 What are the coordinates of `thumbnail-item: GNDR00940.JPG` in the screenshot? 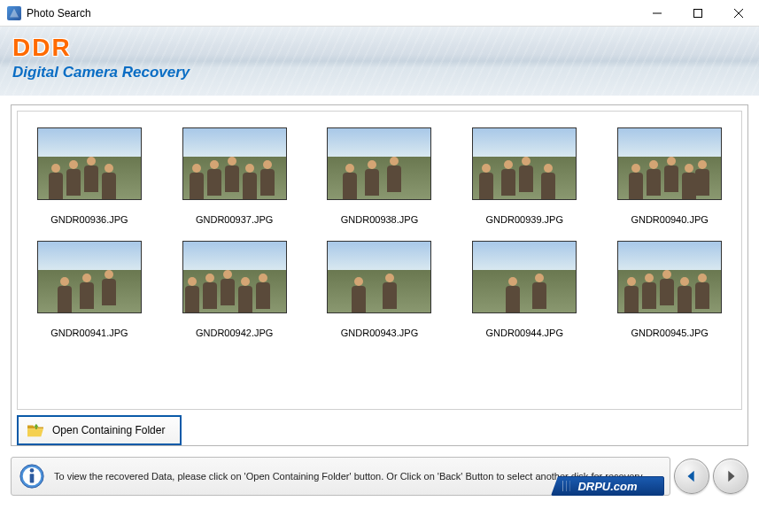 It's located at (670, 176).